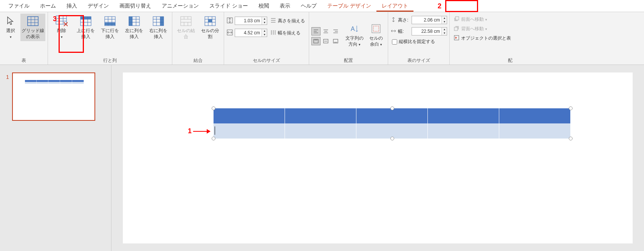 This screenshot has height=251, width=644. Describe the element at coordinates (482, 38) in the screenshot. I see `ribbon-group-arrange: 前面へ移動 ▾ 背面へ移動 ▾ オブジェクトの選択と表 配` at that location.